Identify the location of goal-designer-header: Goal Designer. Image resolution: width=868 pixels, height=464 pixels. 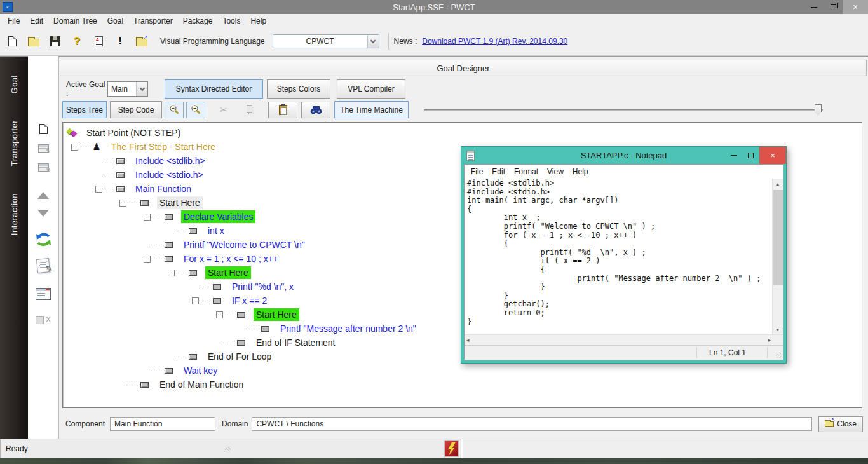
(463, 68).